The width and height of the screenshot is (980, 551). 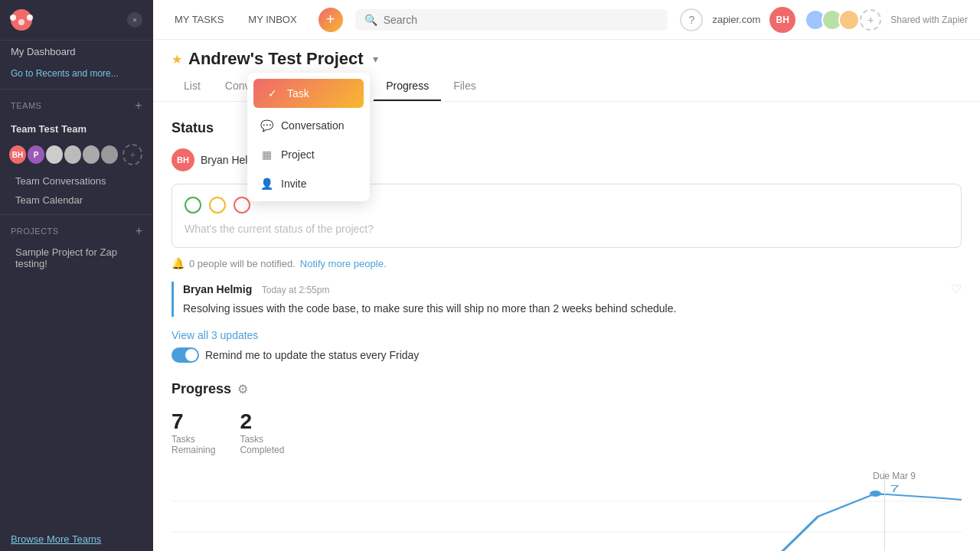 What do you see at coordinates (43, 52) in the screenshot?
I see `dashboard-label: My Dashboard` at bounding box center [43, 52].